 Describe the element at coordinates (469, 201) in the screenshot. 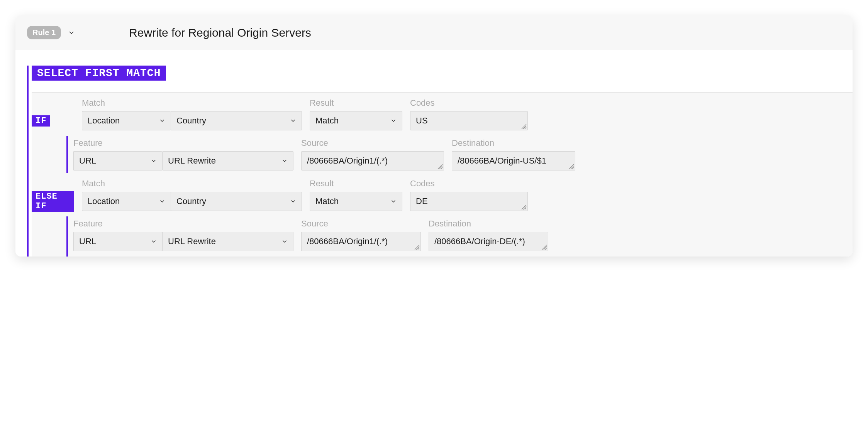

I see `codes-input: DE` at that location.